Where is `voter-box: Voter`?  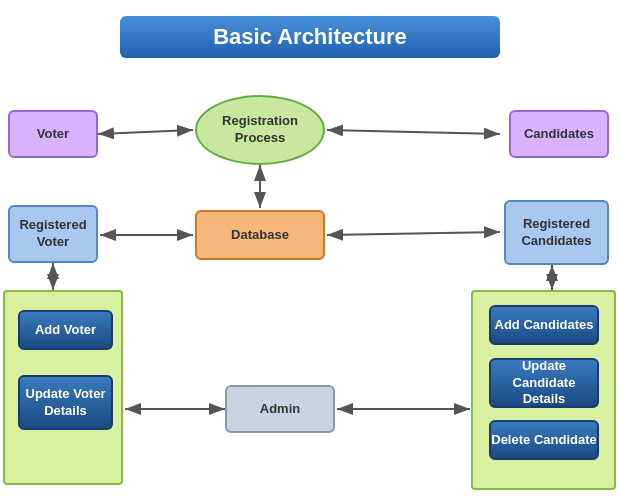
voter-box: Voter is located at coordinates (53, 134).